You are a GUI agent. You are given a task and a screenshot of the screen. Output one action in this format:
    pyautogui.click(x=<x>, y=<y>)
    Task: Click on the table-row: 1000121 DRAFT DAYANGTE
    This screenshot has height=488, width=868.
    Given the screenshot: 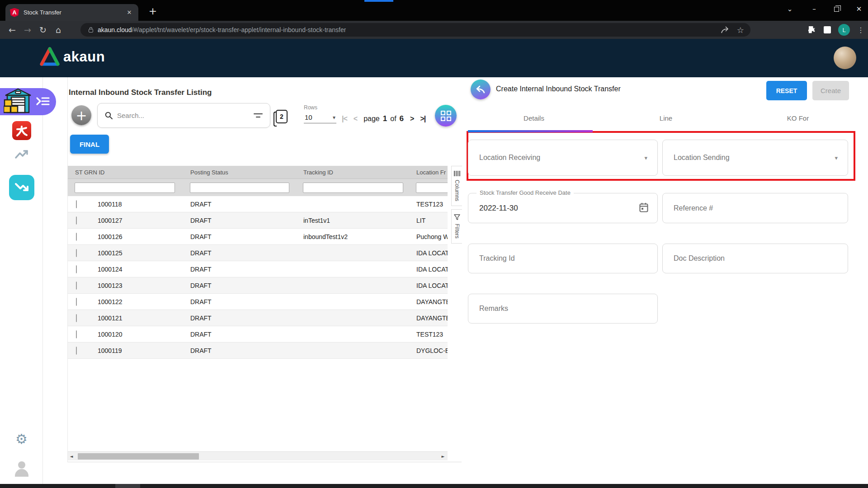 What is the action you would take?
    pyautogui.click(x=258, y=318)
    